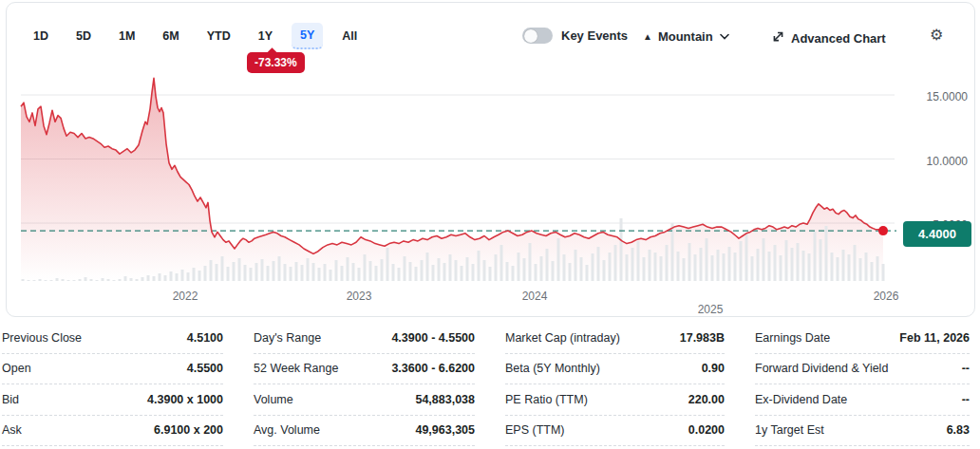 This screenshot has height=449, width=980. What do you see at coordinates (41, 36) in the screenshot?
I see `tab-1d: 1D` at bounding box center [41, 36].